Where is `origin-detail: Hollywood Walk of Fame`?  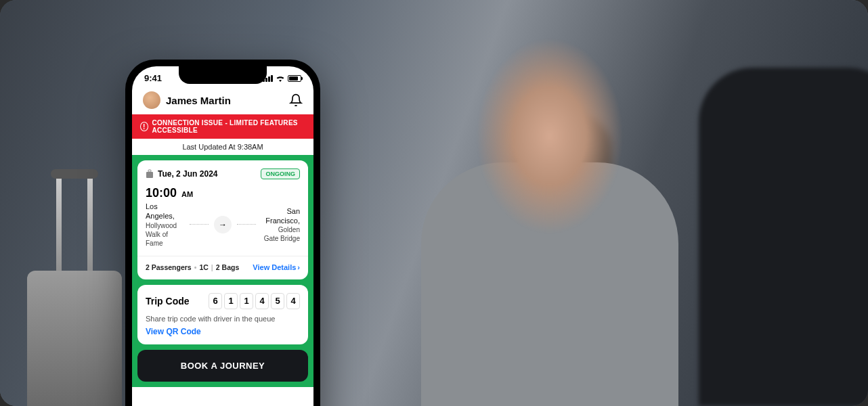
origin-detail: Hollywood Walk of Fame is located at coordinates (165, 234).